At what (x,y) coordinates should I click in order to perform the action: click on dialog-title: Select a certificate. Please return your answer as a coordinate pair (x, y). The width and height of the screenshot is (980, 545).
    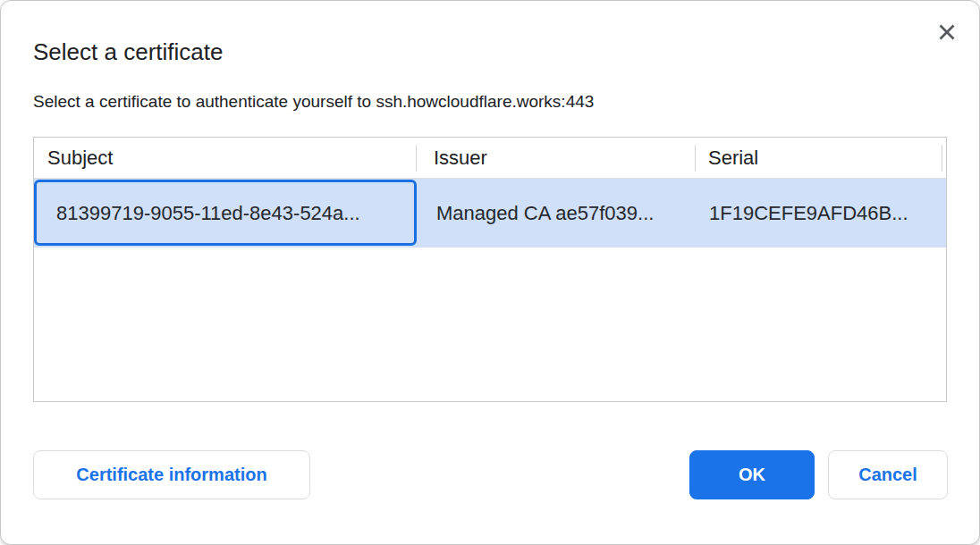
    Looking at the image, I should click on (128, 52).